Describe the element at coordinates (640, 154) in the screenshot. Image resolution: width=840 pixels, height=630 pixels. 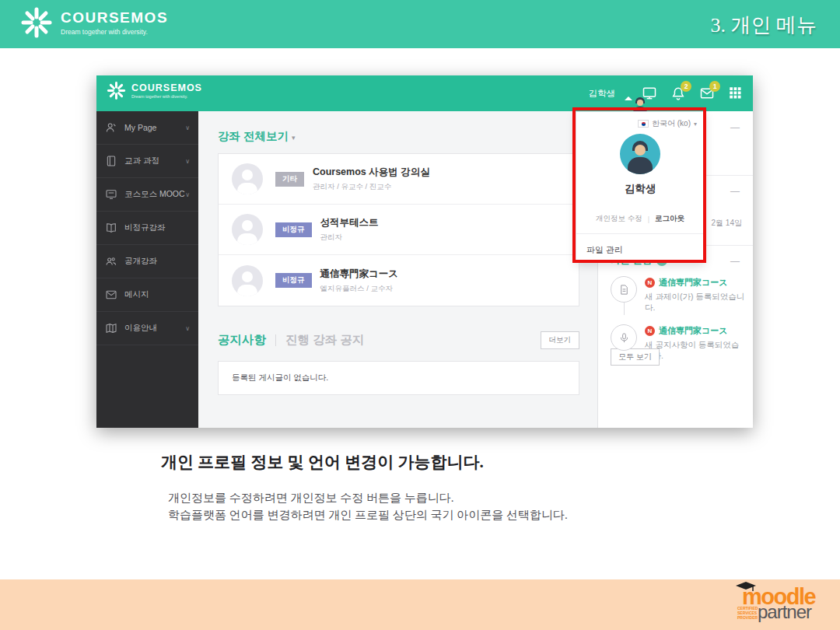
I see `profile-avatar` at that location.